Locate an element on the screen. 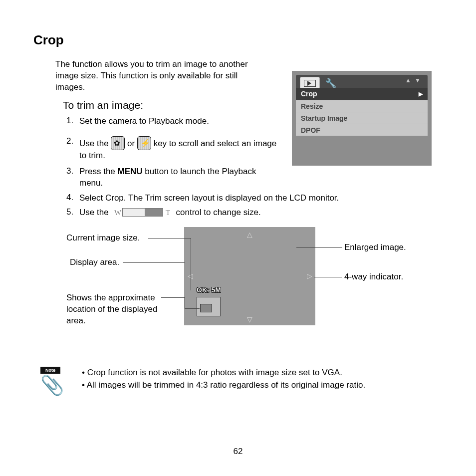  flower-key-icon is located at coordinates (118, 143).